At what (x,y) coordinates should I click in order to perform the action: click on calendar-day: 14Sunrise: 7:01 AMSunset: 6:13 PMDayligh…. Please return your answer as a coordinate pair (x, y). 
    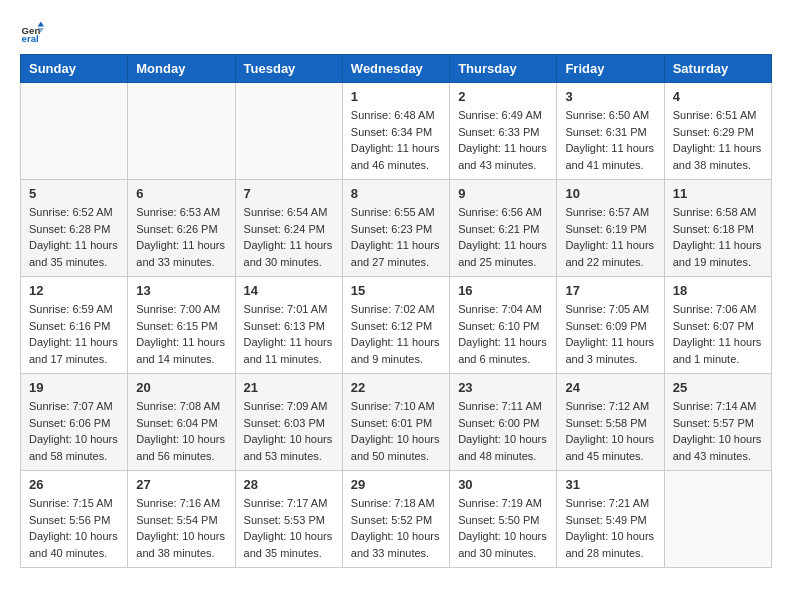
    Looking at the image, I should click on (288, 326).